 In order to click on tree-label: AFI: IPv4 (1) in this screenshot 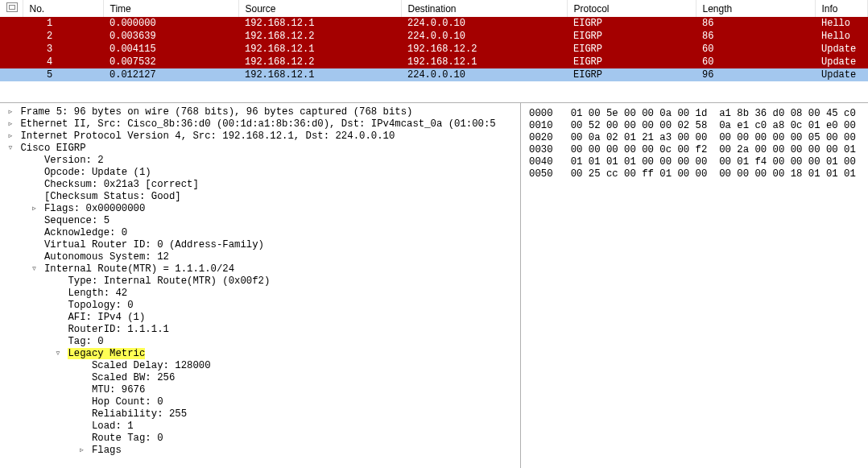, I will do `click(106, 317)`.